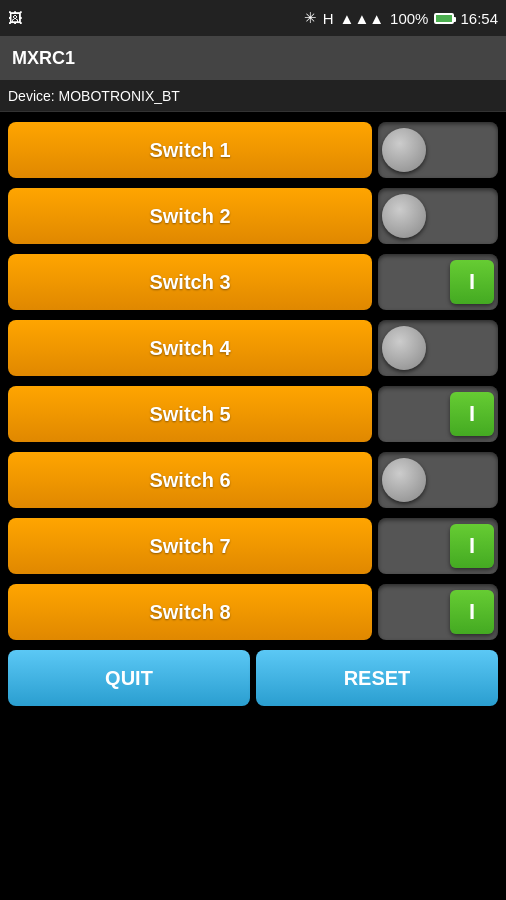  I want to click on switch-row-7: Switch 7 I, so click(253, 546).